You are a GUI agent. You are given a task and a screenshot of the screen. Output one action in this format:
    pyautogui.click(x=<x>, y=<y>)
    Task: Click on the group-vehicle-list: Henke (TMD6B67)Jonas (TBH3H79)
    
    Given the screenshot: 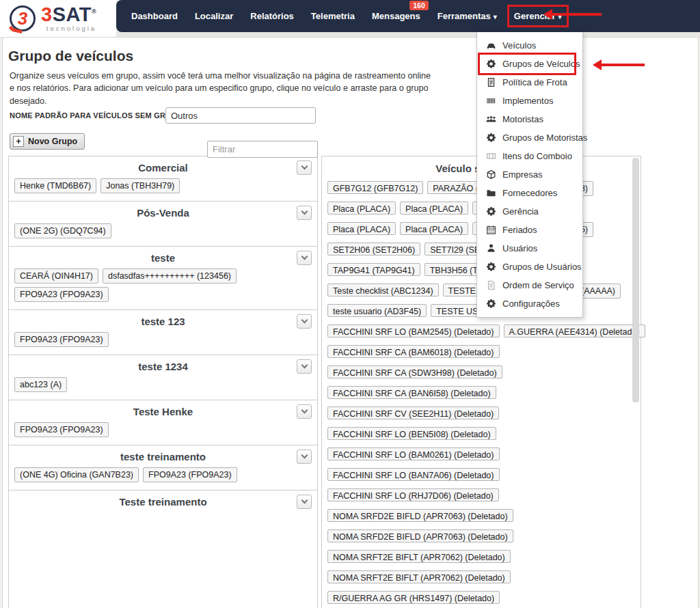 What is the action you would take?
    pyautogui.click(x=163, y=187)
    